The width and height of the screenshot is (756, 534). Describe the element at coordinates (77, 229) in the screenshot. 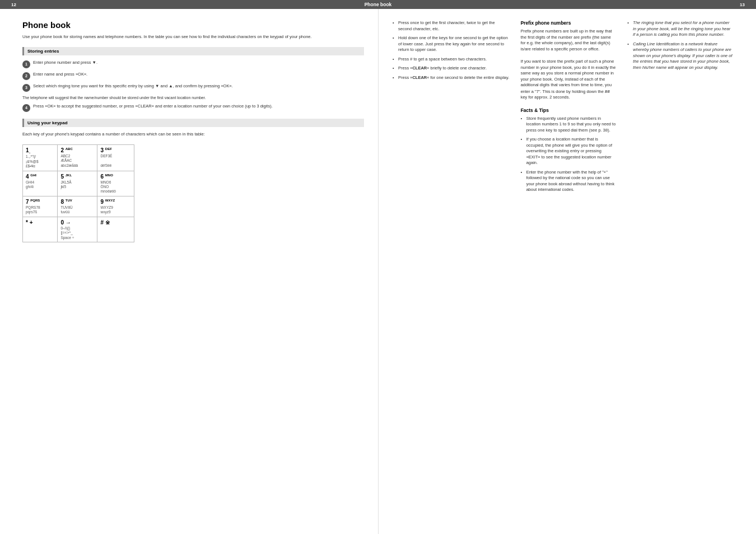

I see `key-0: 0 → 0–/\|() ||=<>^_ Space ÷` at that location.